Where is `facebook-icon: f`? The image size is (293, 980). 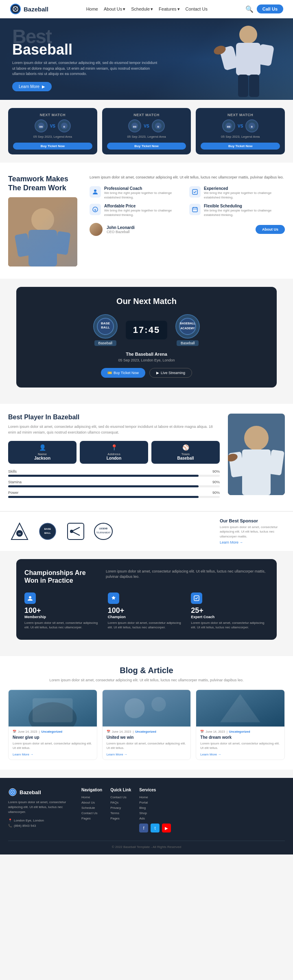
facebook-icon: f is located at coordinates (144, 828).